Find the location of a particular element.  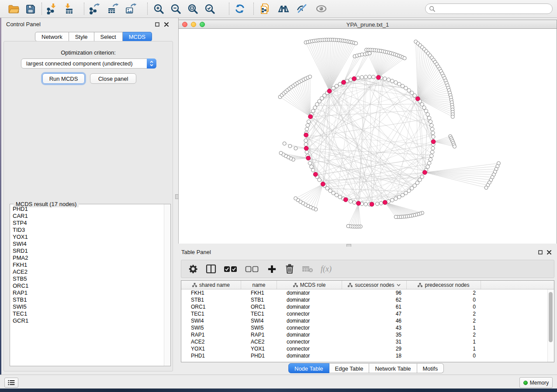

tab-mcds: MCDS is located at coordinates (137, 37).